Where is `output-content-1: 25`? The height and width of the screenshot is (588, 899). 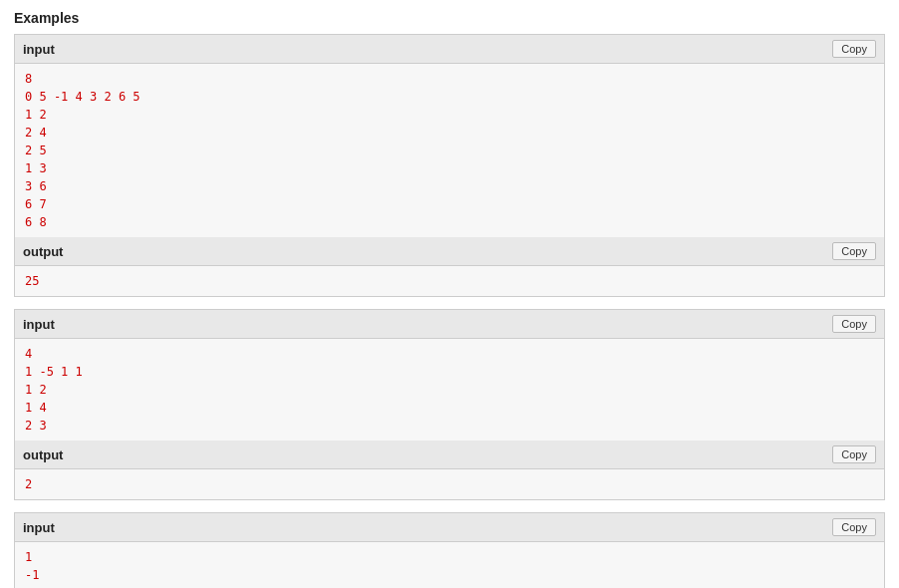
output-content-1: 25 is located at coordinates (450, 281).